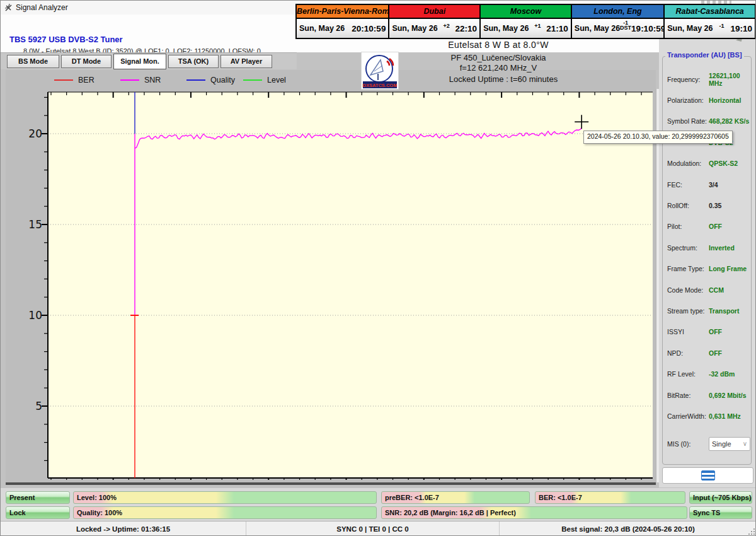  I want to click on svg-text: 20, so click(35, 134).